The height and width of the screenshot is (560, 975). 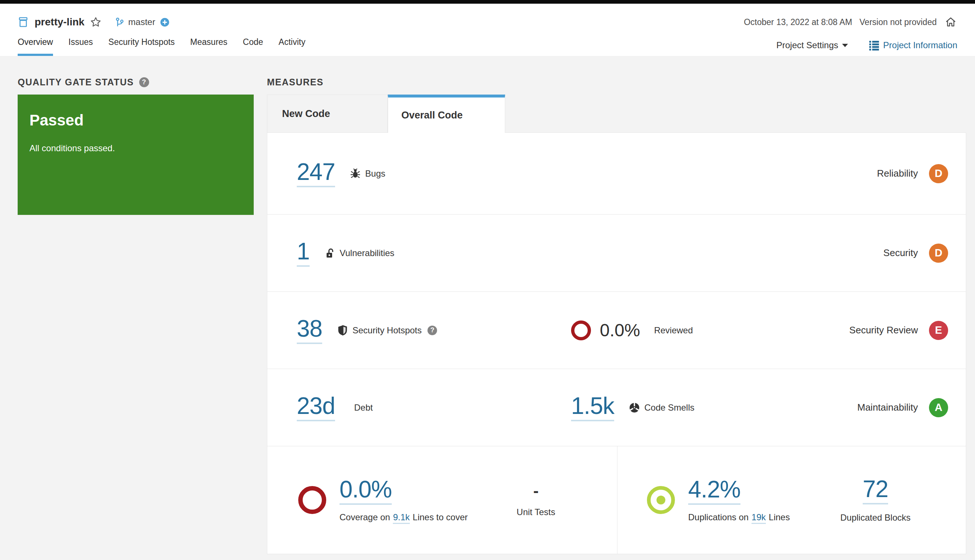 What do you see at coordinates (316, 408) in the screenshot?
I see `debt-value-link: 23d` at bounding box center [316, 408].